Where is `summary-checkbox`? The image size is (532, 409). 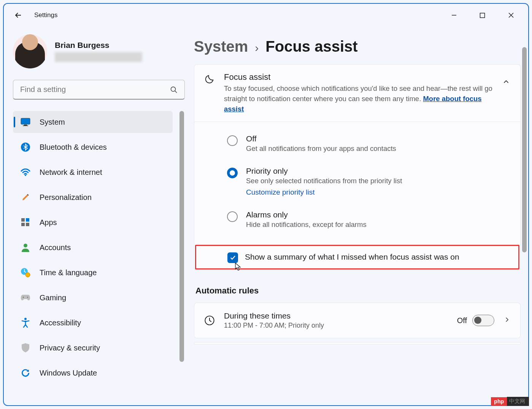 summary-checkbox is located at coordinates (233, 258).